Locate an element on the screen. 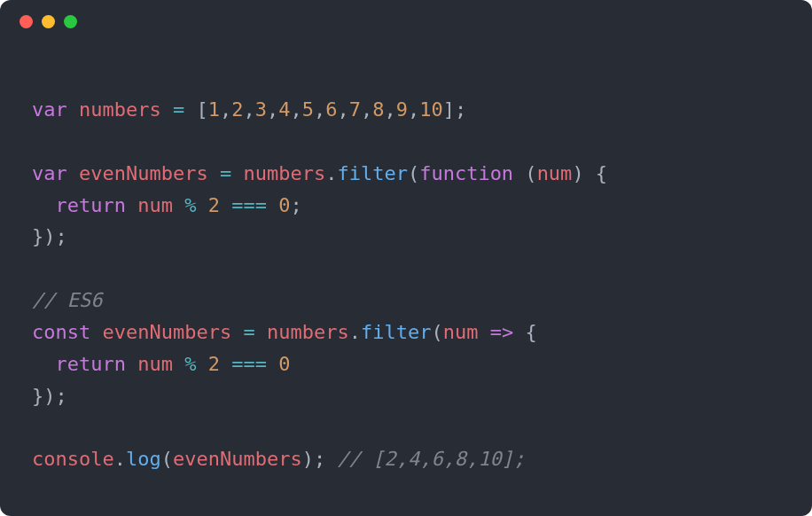 The width and height of the screenshot is (812, 516). semicolon: ; is located at coordinates (296, 206).